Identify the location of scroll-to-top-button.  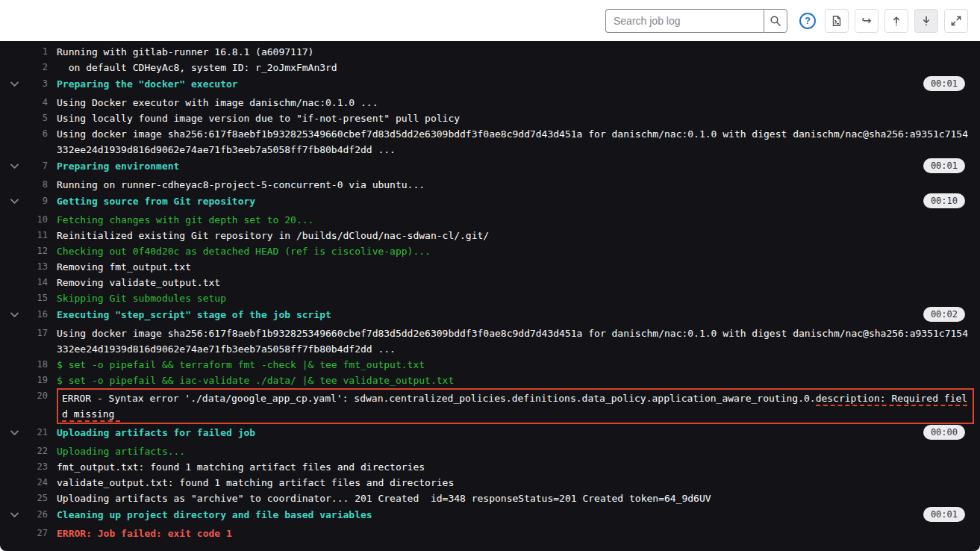
(896, 21).